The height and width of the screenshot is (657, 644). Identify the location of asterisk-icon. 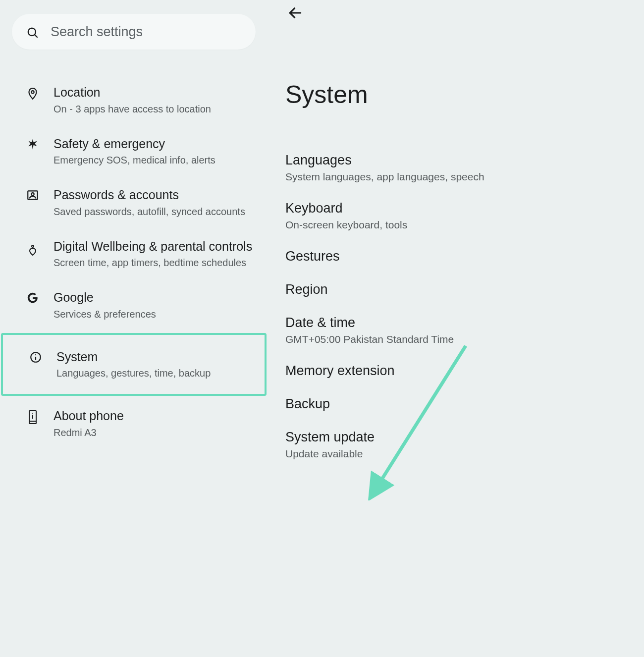
(33, 144).